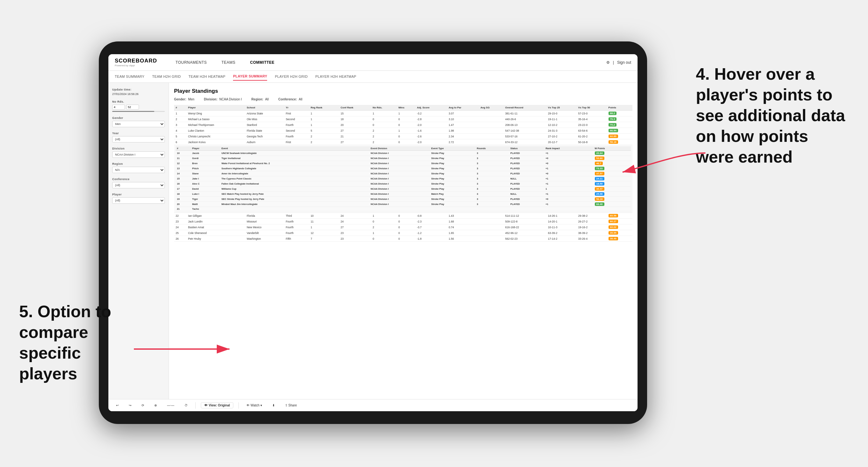  I want to click on arrow-bottom-left, so click(182, 349).